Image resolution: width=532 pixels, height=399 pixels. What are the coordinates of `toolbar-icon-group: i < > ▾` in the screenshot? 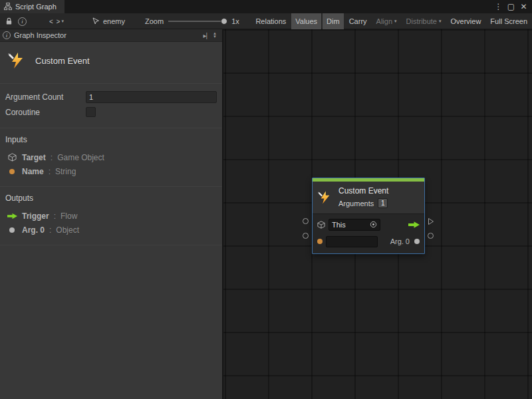 It's located at (33, 21).